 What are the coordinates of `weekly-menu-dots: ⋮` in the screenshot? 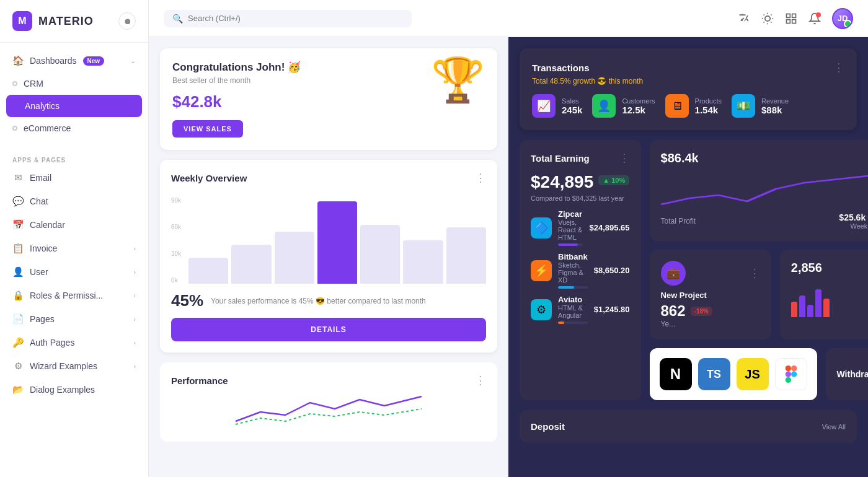 It's located at (480, 178).